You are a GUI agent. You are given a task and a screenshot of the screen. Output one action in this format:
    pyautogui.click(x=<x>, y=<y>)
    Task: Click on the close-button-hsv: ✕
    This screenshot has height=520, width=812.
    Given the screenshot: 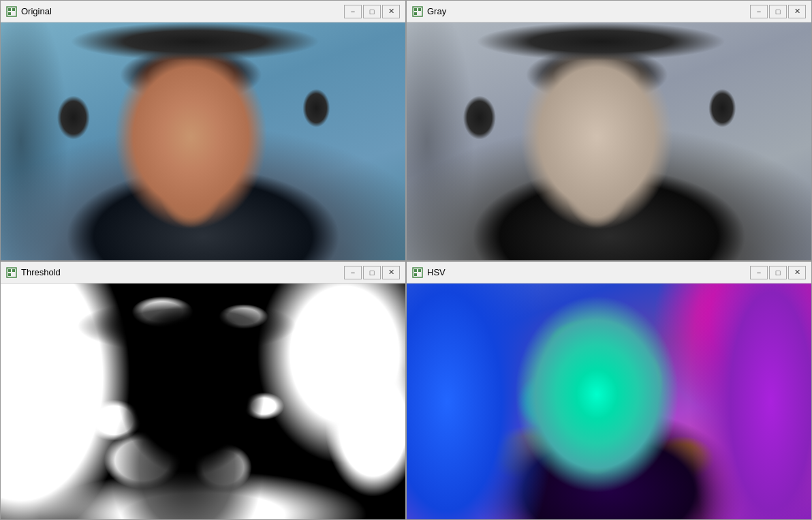 What is the action you would take?
    pyautogui.click(x=797, y=273)
    